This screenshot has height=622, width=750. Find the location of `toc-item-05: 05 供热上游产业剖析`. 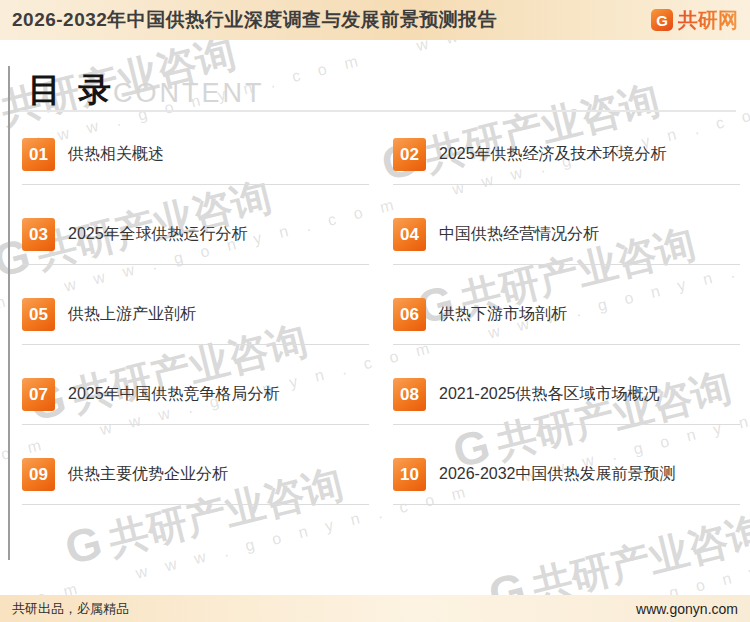

toc-item-05: 05 供热上游产业剖析 is located at coordinates (196, 322).